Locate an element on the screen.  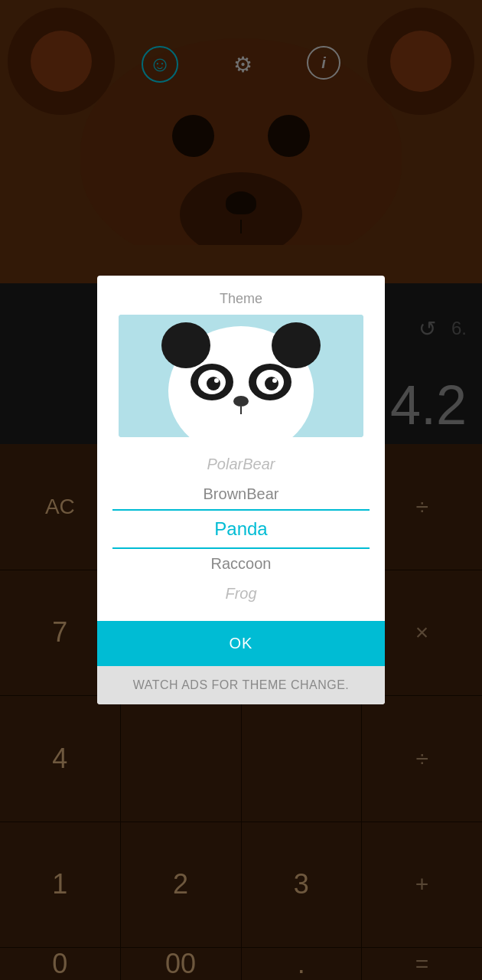
panda-theme-image is located at coordinates (241, 376).